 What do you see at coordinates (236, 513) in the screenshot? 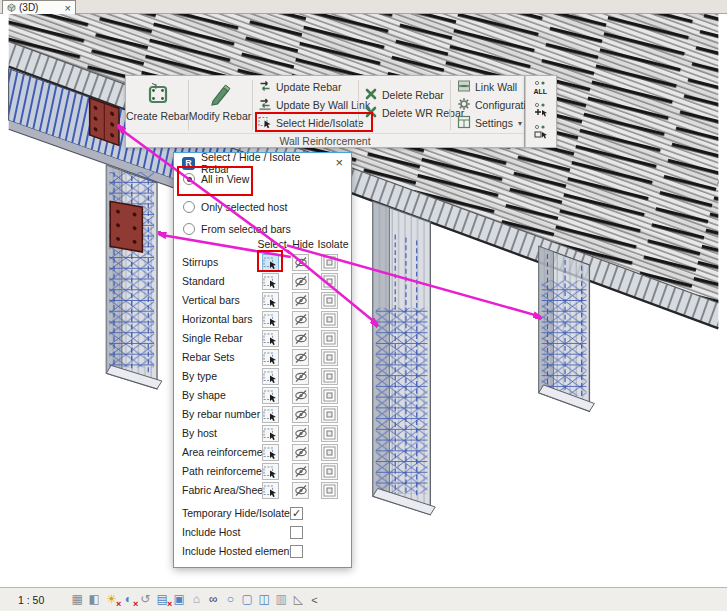
I see `checkbox-row-temporary-hide-isolate: Temporary Hide/Isolate✓` at bounding box center [236, 513].